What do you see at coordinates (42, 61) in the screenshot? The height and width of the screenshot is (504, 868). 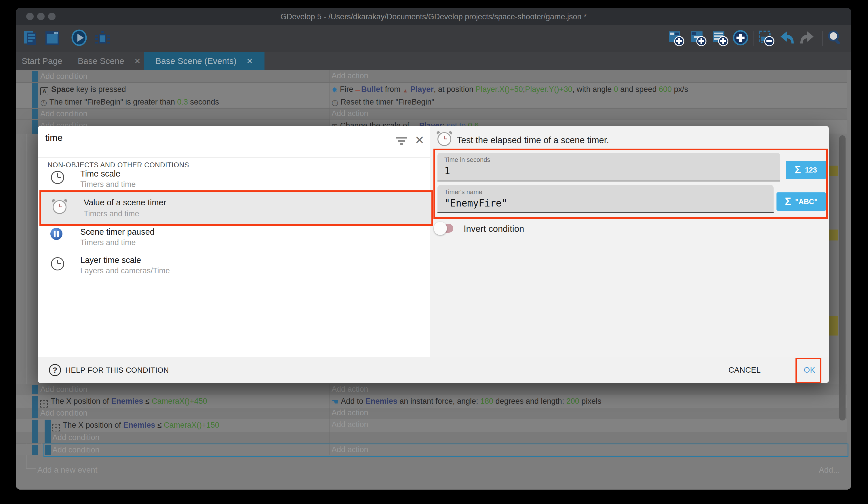 I see `tab-label: Start Page` at bounding box center [42, 61].